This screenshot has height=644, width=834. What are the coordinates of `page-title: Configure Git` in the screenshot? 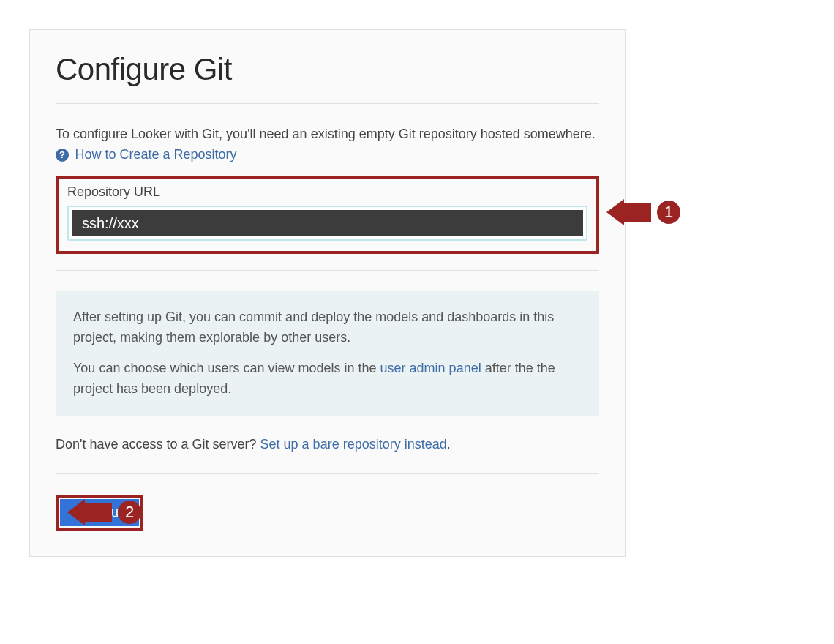 It's located at (328, 70).